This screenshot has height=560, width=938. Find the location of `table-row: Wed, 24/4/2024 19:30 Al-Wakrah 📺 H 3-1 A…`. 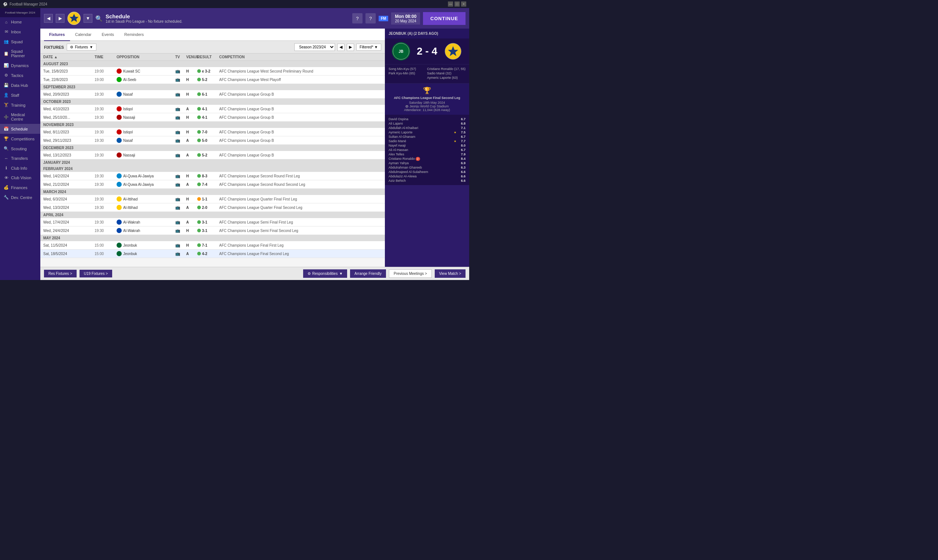

table-row: Wed, 24/4/2024 19:30 Al-Wakrah 📺 H 3-1 A… is located at coordinates (213, 231).